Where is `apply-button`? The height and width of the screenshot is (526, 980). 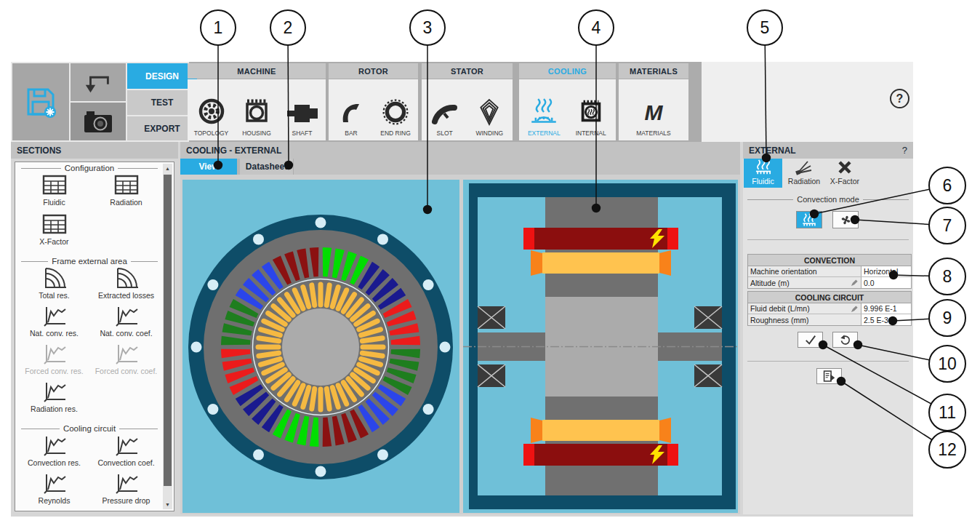 apply-button is located at coordinates (810, 340).